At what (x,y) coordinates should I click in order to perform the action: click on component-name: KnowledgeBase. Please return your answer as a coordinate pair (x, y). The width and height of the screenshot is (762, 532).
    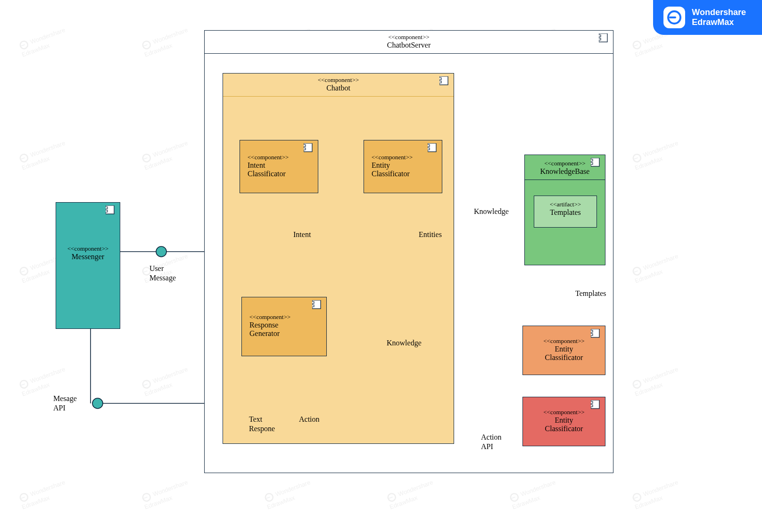
    Looking at the image, I should click on (565, 172).